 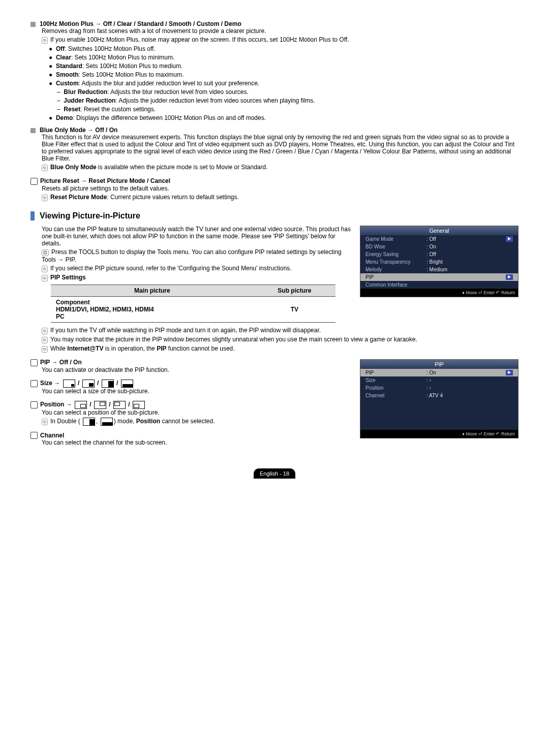 What do you see at coordinates (274, 189) in the screenshot?
I see `sec-picture-reset: Picture Reset → Reset Picture Mode / Can…` at bounding box center [274, 189].